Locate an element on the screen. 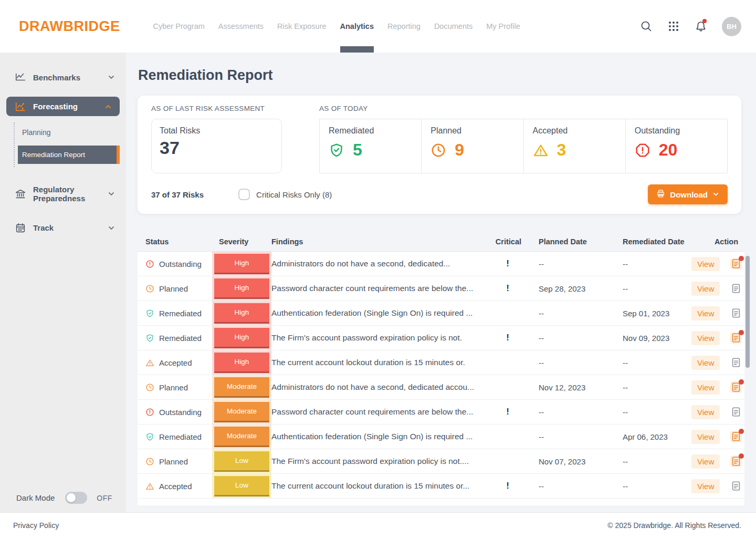 This screenshot has height=538, width=756. printer-icon is located at coordinates (660, 194).